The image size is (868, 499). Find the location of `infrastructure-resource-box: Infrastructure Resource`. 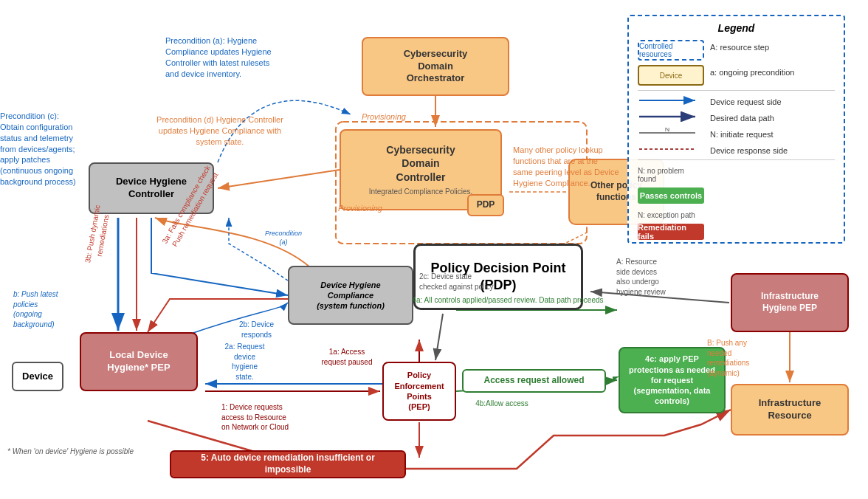

infrastructure-resource-box: Infrastructure Resource is located at coordinates (790, 410).